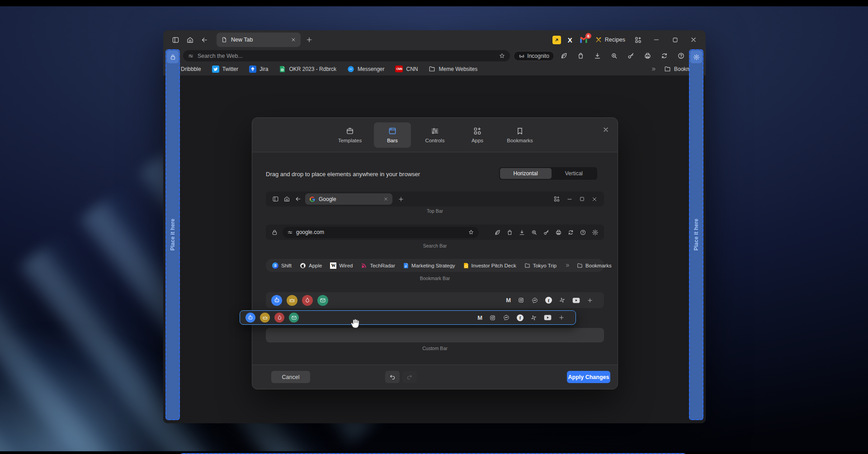  Describe the element at coordinates (434, 56) in the screenshot. I see `url-row: Search the Web... Incognito` at that location.